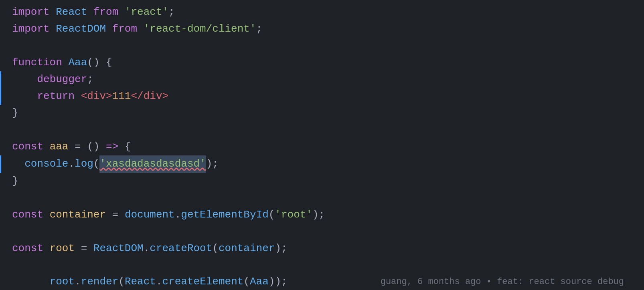  What do you see at coordinates (322, 274) in the screenshot?
I see `code-line: root.render(React.createElement(Aaa)); g…` at bounding box center [322, 274].